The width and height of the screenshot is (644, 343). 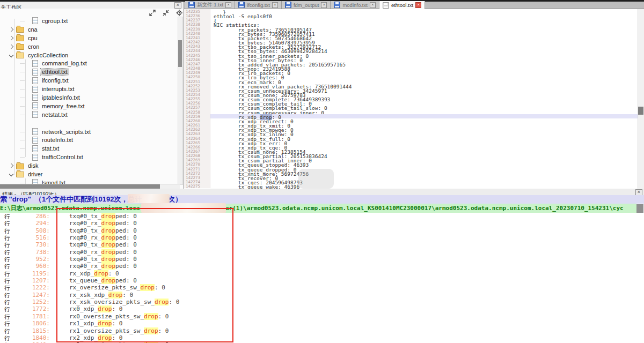 What do you see at coordinates (322, 230) in the screenshot?
I see `search-result-row: 行 508: txq#0_tx_dropped: 0` at bounding box center [322, 230].